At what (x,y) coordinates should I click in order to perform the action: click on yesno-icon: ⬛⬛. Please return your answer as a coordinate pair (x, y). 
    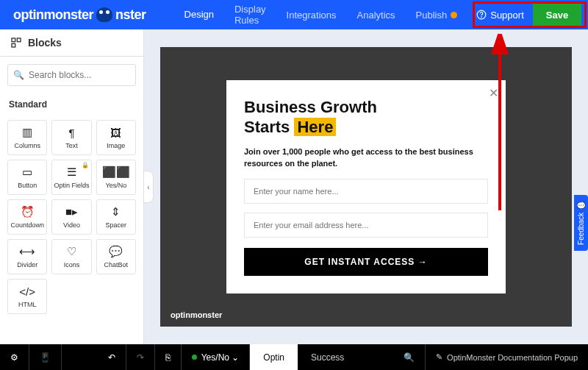
    Looking at the image, I should click on (116, 172).